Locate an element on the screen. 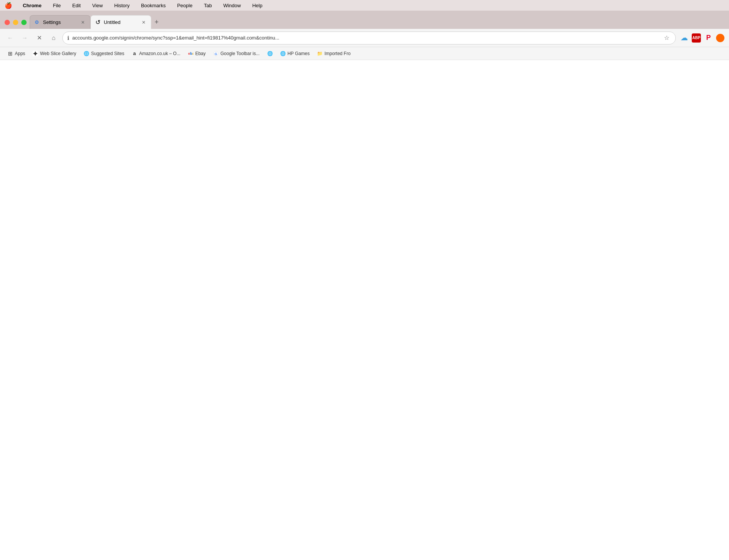 The height and width of the screenshot is (560, 729). untitled-tab-favicon: ↺ is located at coordinates (98, 22).